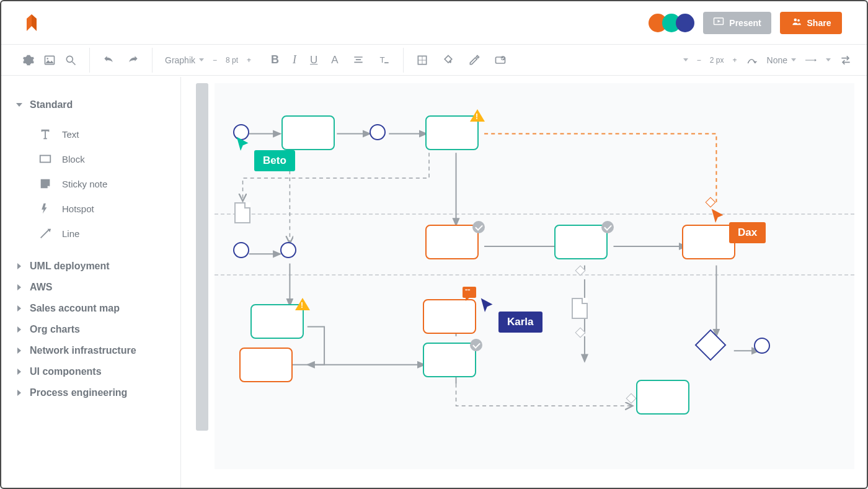  I want to click on search-icon, so click(71, 60).